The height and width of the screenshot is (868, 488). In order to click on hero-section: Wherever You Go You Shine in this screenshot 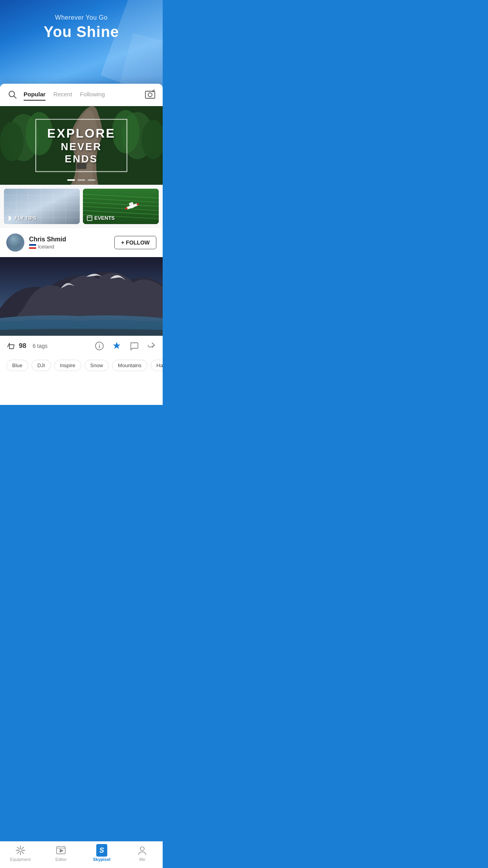, I will do `click(81, 20)`.